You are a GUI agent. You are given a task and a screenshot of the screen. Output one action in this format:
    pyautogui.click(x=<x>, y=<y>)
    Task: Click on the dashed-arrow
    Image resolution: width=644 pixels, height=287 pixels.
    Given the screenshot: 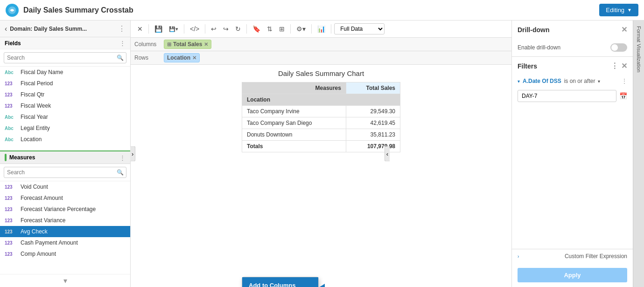 What is the action you would take?
    pyautogui.click(x=346, y=285)
    